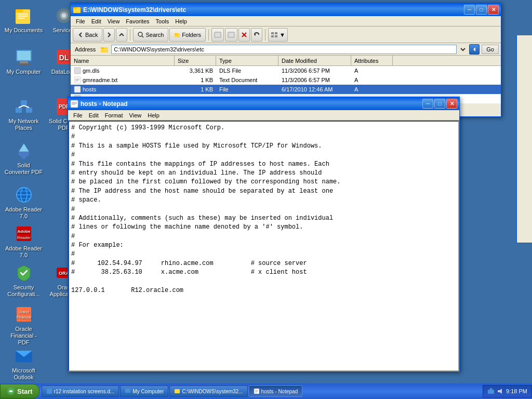 The width and height of the screenshot is (532, 399). Describe the element at coordinates (286, 71) in the screenshot. I see `file-row: gm.dls 3,361 KB DLS File 11/3/2006 6:57 …` at that location.